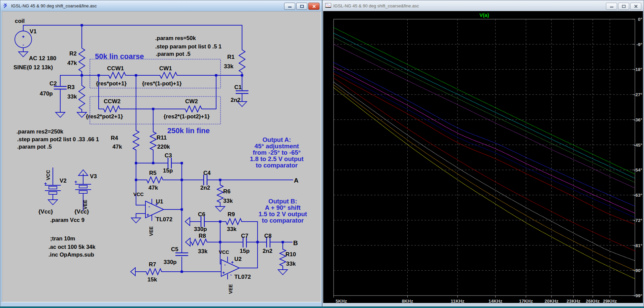  What do you see at coordinates (238, 259) in the screenshot?
I see `schematic-label-ref: U2` at bounding box center [238, 259].